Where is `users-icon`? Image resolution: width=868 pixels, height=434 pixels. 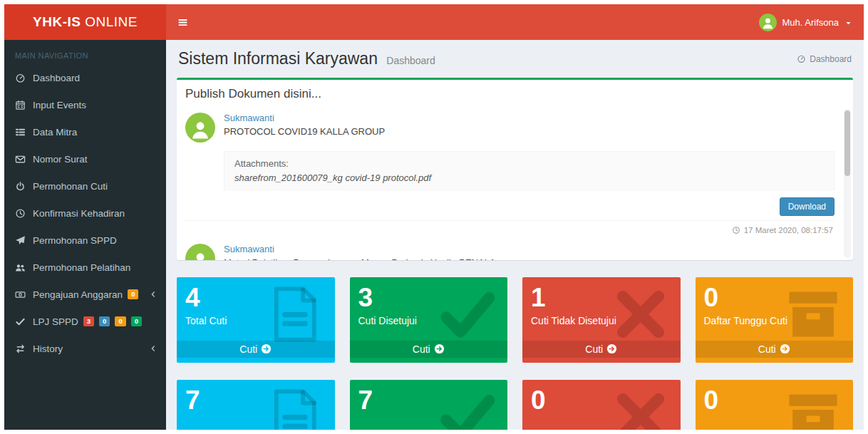
users-icon is located at coordinates (20, 268).